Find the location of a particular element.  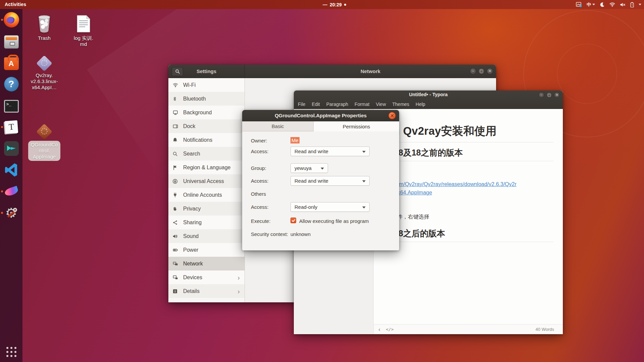

wallpaper-ring-small is located at coordinates (587, 74).